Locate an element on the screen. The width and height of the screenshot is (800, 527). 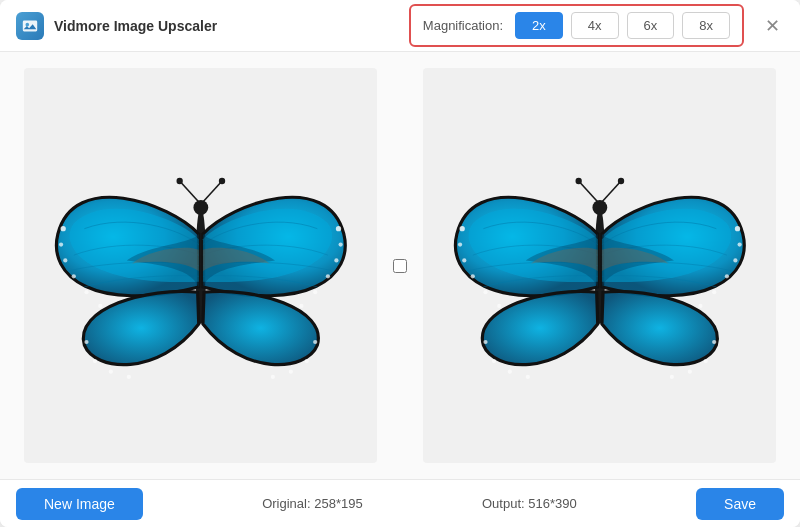
output-info: Output: 516*390 is located at coordinates (530, 504).